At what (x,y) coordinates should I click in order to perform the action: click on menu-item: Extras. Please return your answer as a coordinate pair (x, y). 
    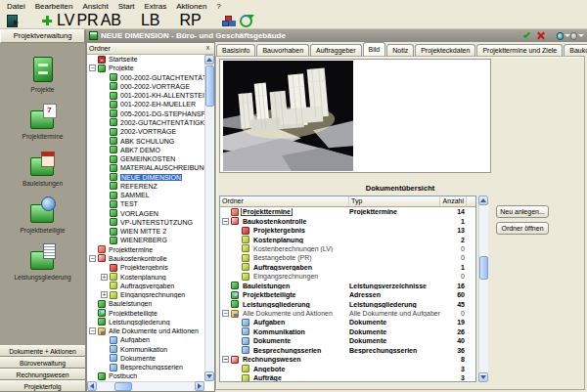
    Looking at the image, I should click on (157, 6).